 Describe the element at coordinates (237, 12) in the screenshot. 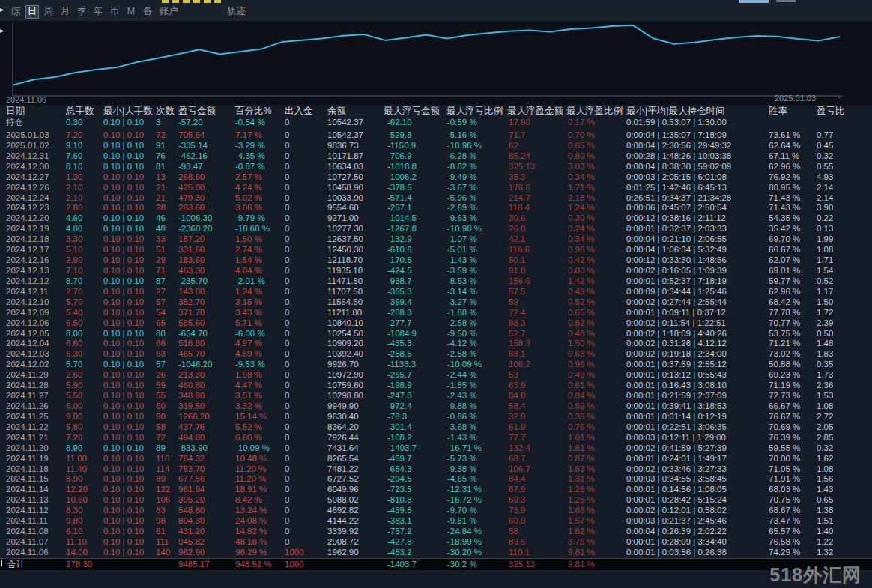

I see `toolbar-item-trail: 轨迹` at that location.